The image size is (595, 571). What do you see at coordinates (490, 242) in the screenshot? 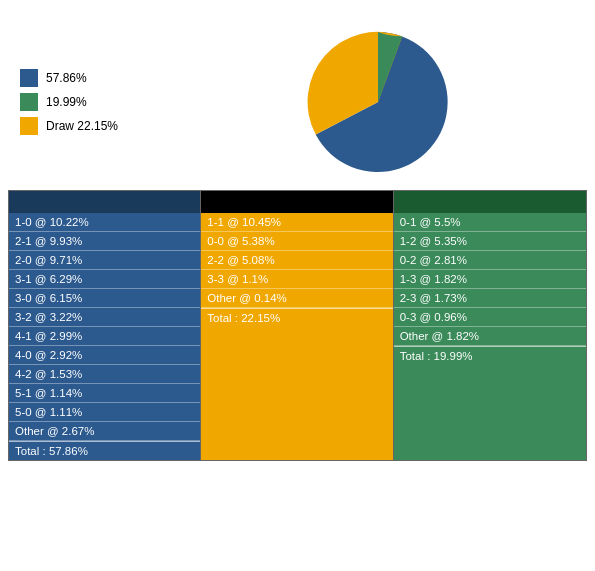
I see `table-row: 1-2 @ 5.35%` at bounding box center [490, 242].